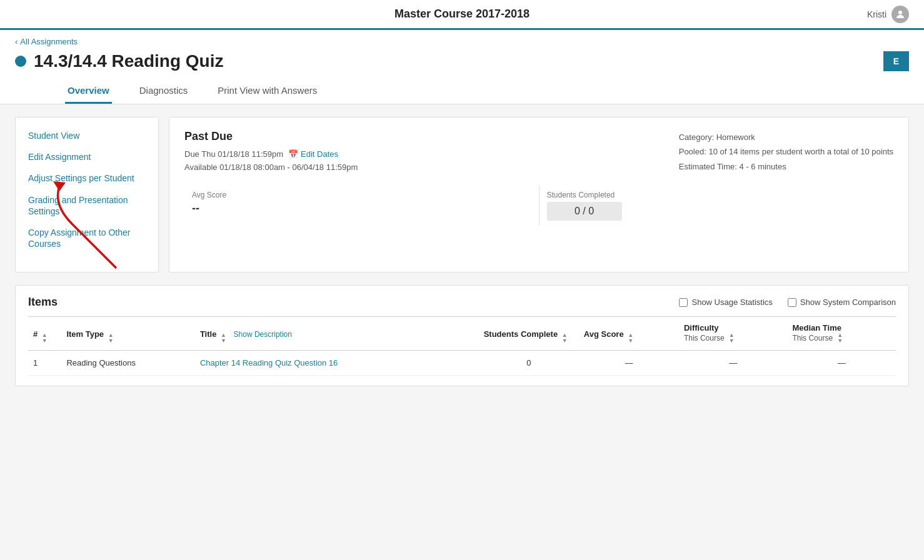 Image resolution: width=924 pixels, height=560 pixels. What do you see at coordinates (629, 334) in the screenshot?
I see `col-avg-score: Avg Score ▲▼` at bounding box center [629, 334].